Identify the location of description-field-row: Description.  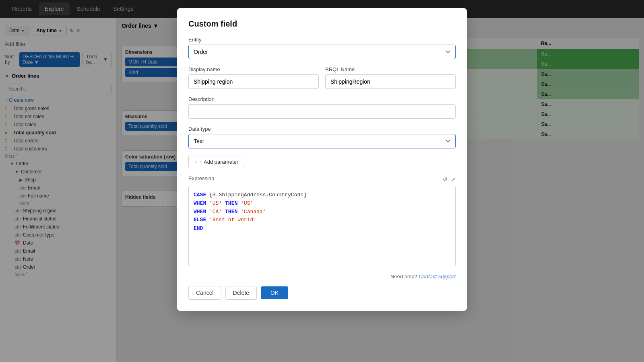
(322, 107).